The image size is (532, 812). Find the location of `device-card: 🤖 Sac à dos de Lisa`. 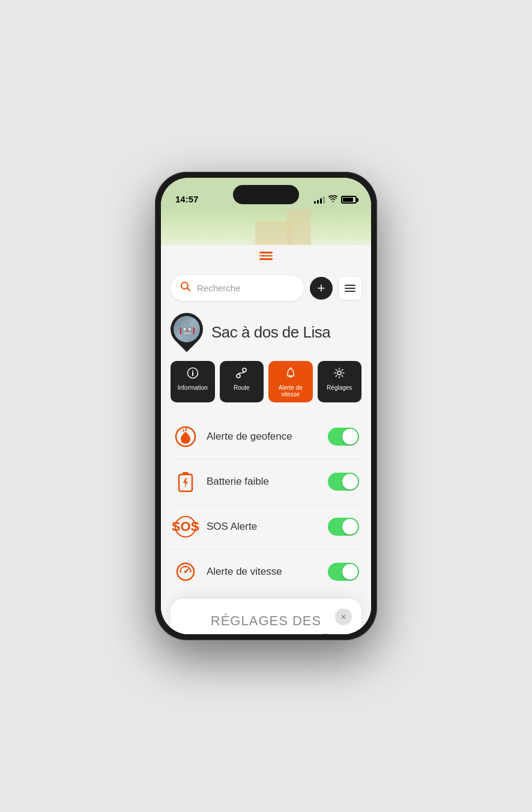

device-card: 🤖 Sac à dos de Lisa is located at coordinates (266, 335).